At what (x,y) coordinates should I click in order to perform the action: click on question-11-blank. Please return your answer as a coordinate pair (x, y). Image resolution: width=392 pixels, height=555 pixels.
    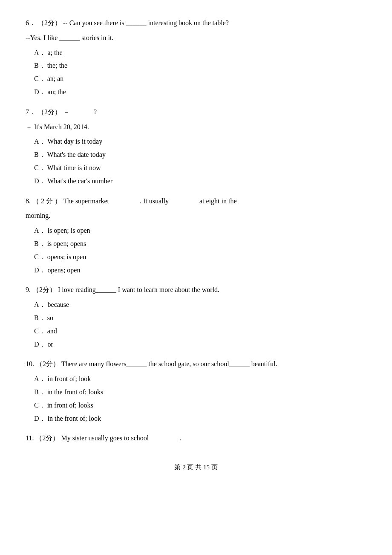
    Looking at the image, I should click on (164, 438).